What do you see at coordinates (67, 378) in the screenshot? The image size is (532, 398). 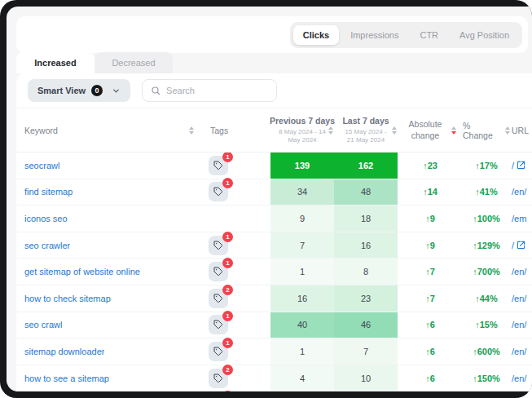 I see `keyword-link: how to see a sitemap` at bounding box center [67, 378].